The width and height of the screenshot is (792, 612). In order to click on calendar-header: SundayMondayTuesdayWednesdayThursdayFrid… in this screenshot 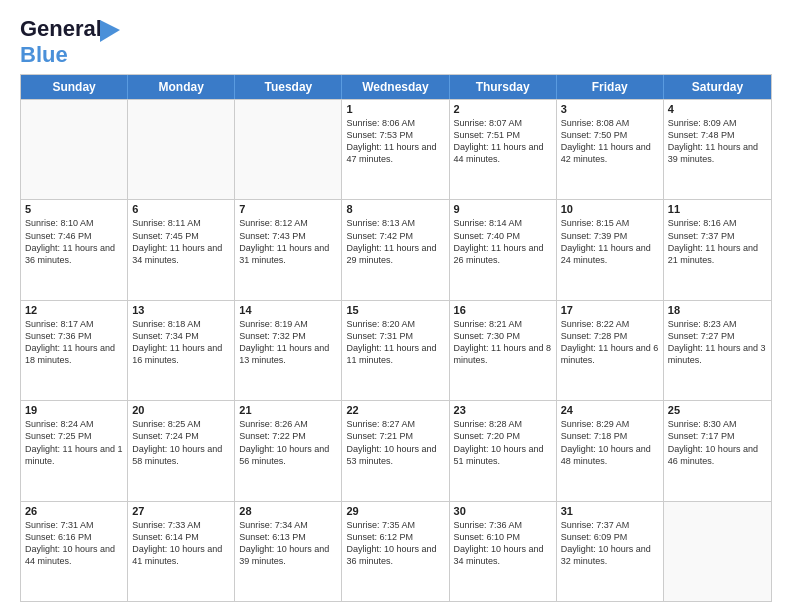, I will do `click(396, 87)`.